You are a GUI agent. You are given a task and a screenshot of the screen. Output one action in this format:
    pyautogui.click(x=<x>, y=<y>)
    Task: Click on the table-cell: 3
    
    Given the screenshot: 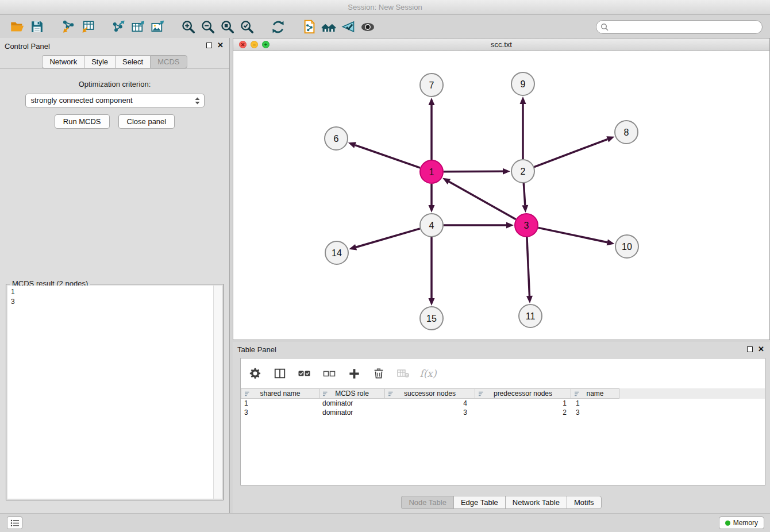 What is the action you would take?
    pyautogui.click(x=280, y=413)
    